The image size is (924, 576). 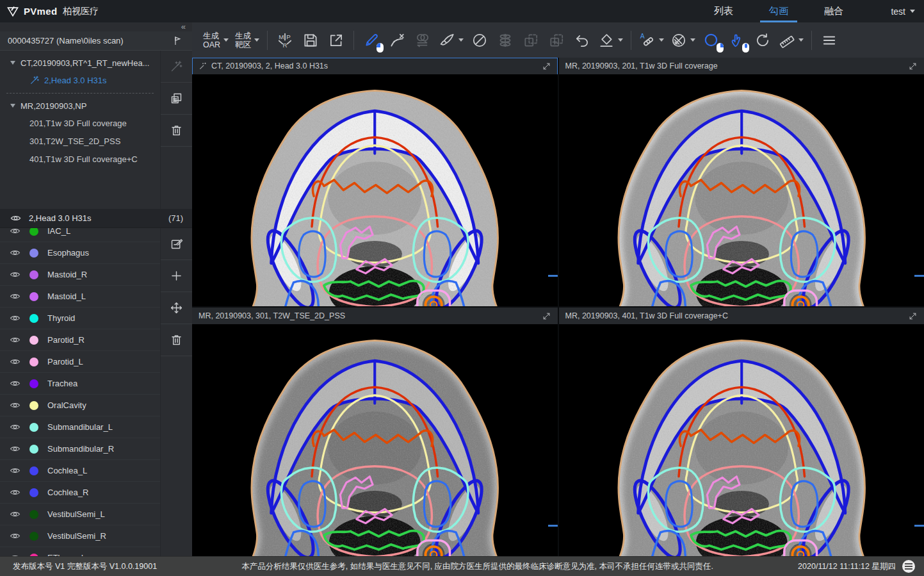 What do you see at coordinates (96, 41) in the screenshot?
I see `patient-row: 0000435727 (Name\0iles scan)` at bounding box center [96, 41].